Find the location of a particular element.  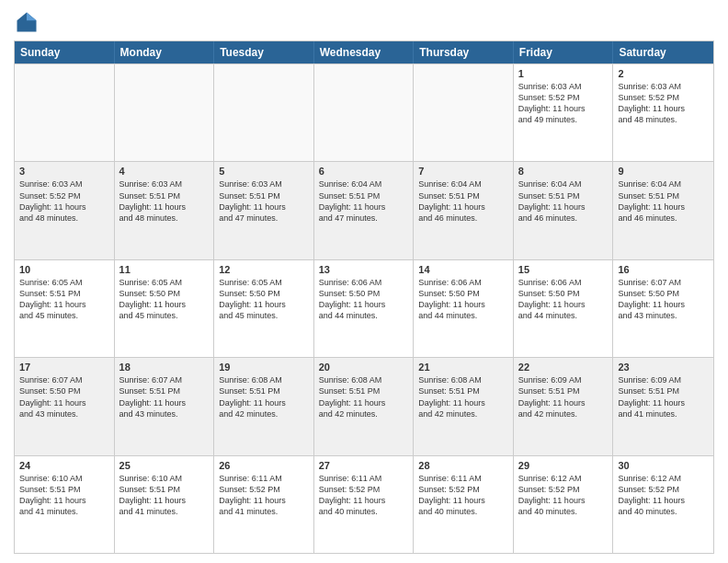

day-number: 16 is located at coordinates (664, 270).